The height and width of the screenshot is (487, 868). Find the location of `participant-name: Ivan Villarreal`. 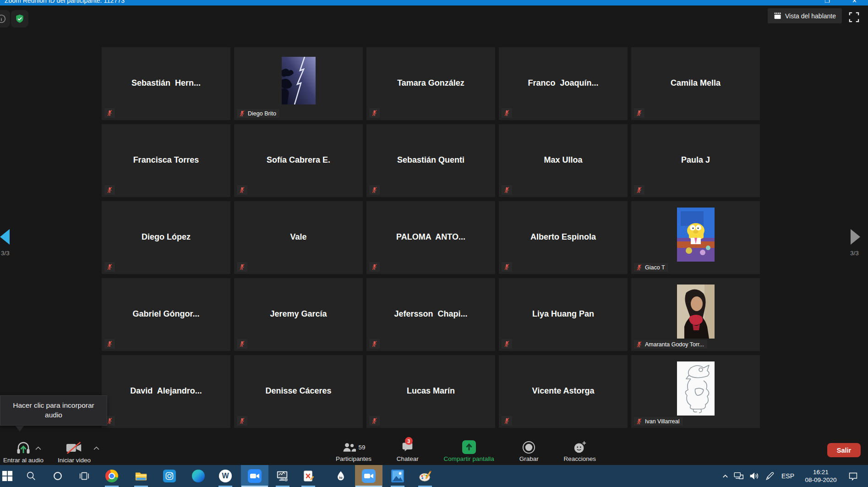

participant-name: Ivan Villarreal is located at coordinates (662, 421).